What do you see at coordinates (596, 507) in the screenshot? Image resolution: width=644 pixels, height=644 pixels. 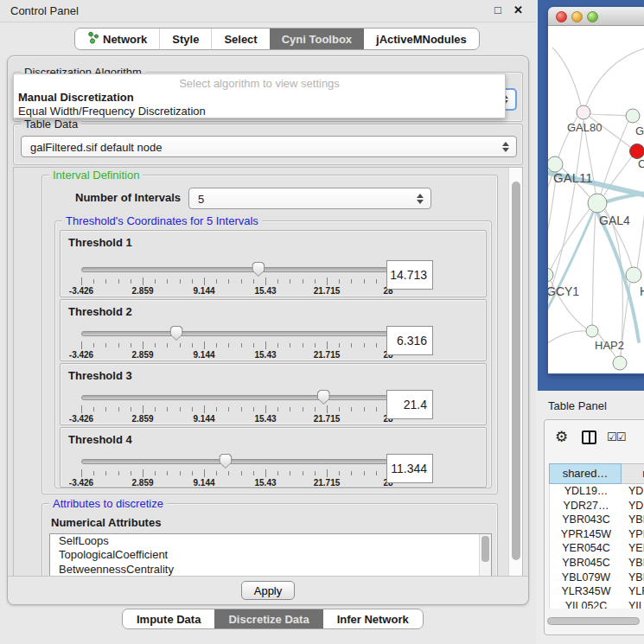 I see `table-row: YDR27… YDR2` at bounding box center [596, 507].